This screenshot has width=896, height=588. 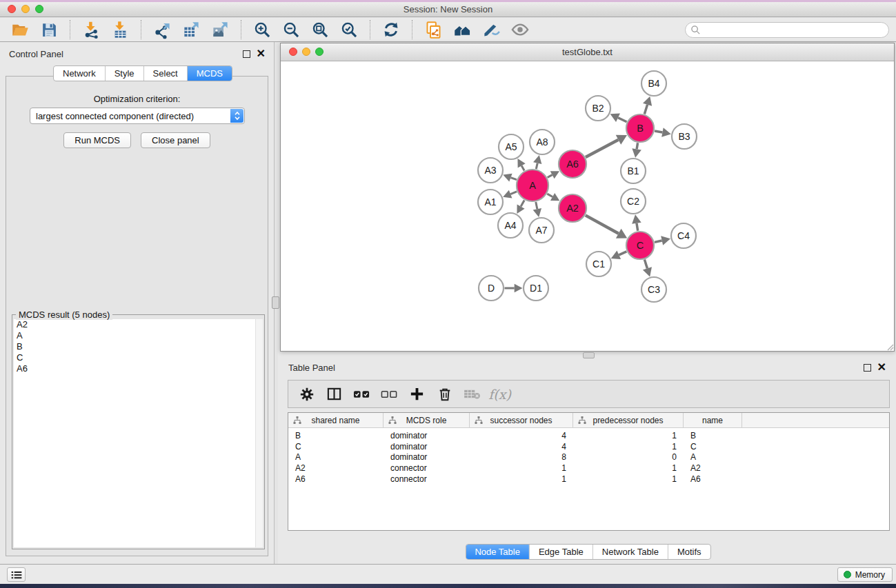 I want to click on show-columns-button, so click(x=334, y=394).